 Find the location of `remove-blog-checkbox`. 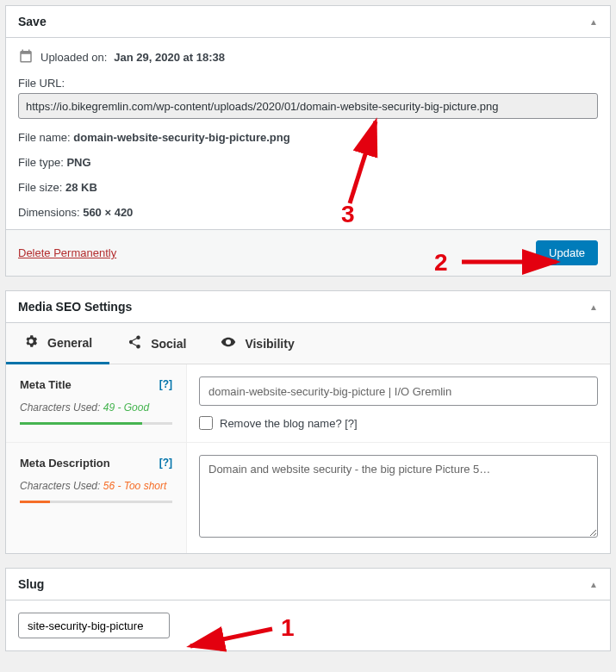

remove-blog-checkbox is located at coordinates (206, 423).